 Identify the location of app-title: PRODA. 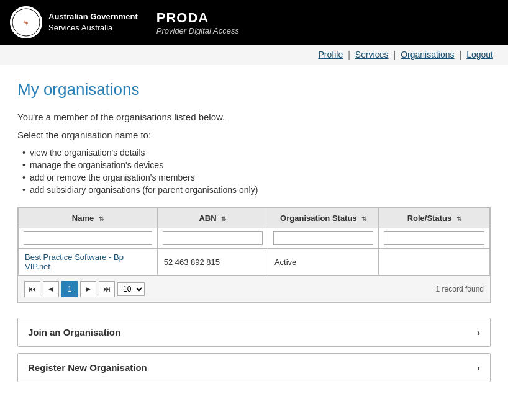
(197, 18).